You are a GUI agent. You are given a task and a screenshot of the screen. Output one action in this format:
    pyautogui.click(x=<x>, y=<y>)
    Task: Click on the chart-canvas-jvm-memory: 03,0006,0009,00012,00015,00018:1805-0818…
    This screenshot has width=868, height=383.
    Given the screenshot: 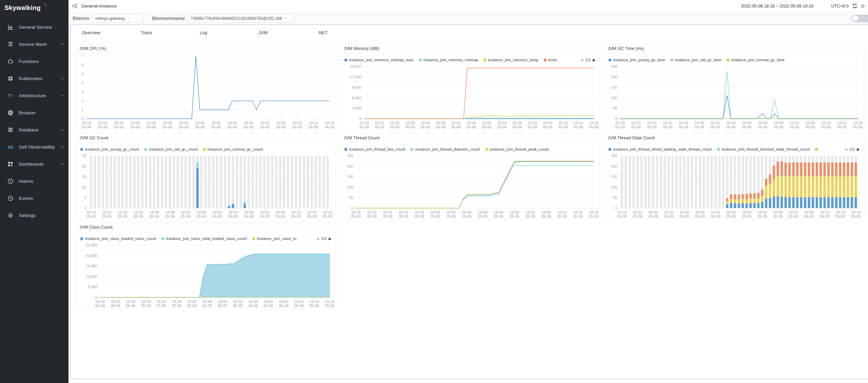 What is the action you would take?
    pyautogui.click(x=470, y=97)
    